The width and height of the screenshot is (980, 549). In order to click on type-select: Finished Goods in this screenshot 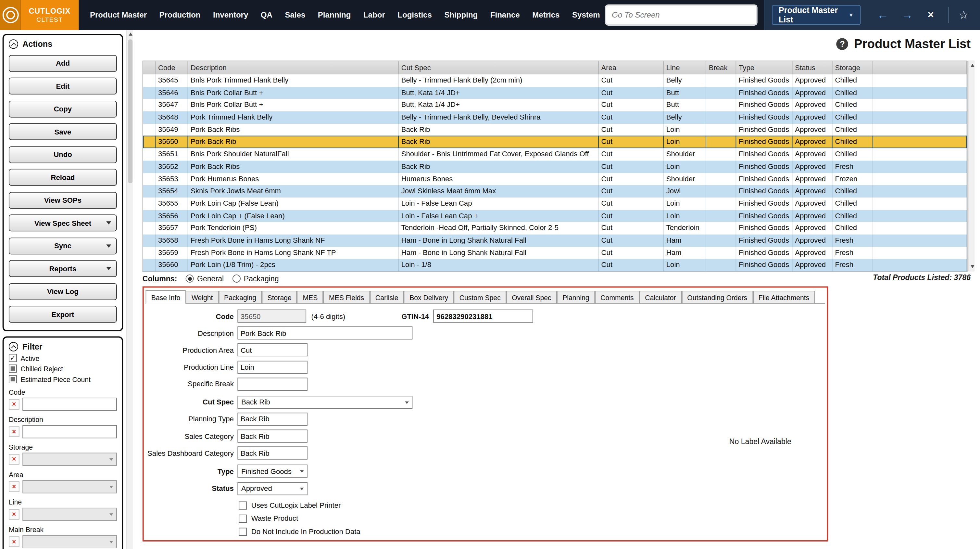, I will do `click(272, 471)`.